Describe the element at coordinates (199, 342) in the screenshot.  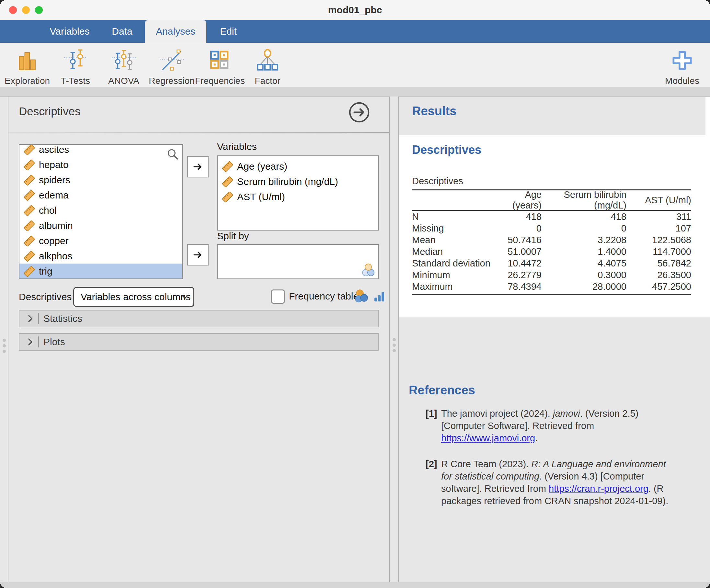
I see `plots-section-toggle: Plots` at that location.